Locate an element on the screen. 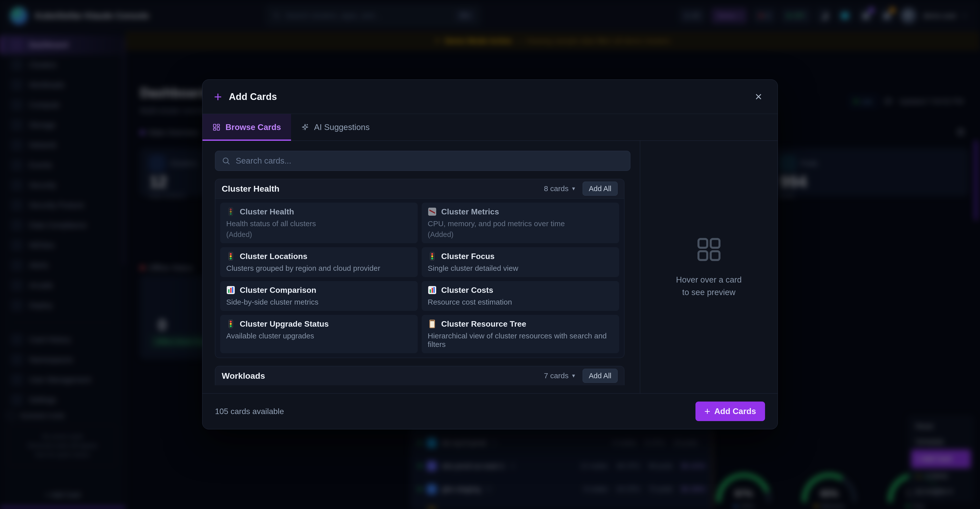 This screenshot has height=509, width=980. card-description: Resource cost estimation is located at coordinates (520, 302).